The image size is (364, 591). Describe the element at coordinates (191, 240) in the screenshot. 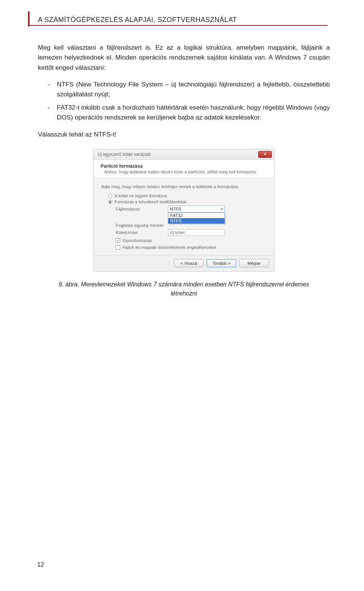

I see `quick-format-checkbox: ✓ Gyorsformázás` at that location.